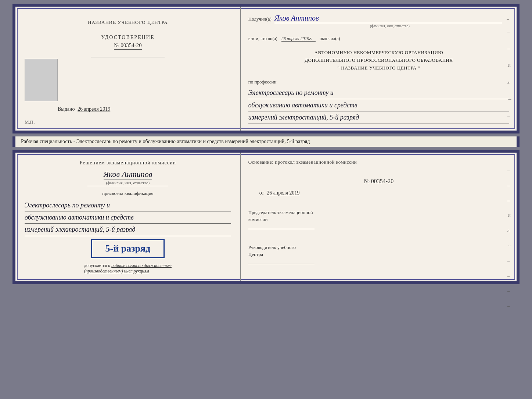 This screenshot has width=532, height=399. Describe the element at coordinates (165, 141) in the screenshot. I see `description-text: Рабочая специальность - Электрослесарь п…` at that location.